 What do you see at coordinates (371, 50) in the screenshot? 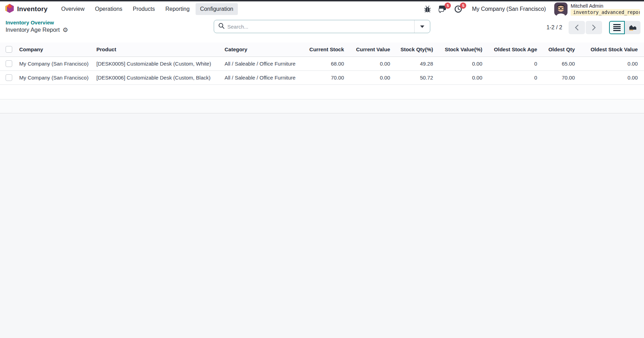
I see `header-current-value: Current Value` at bounding box center [371, 50].